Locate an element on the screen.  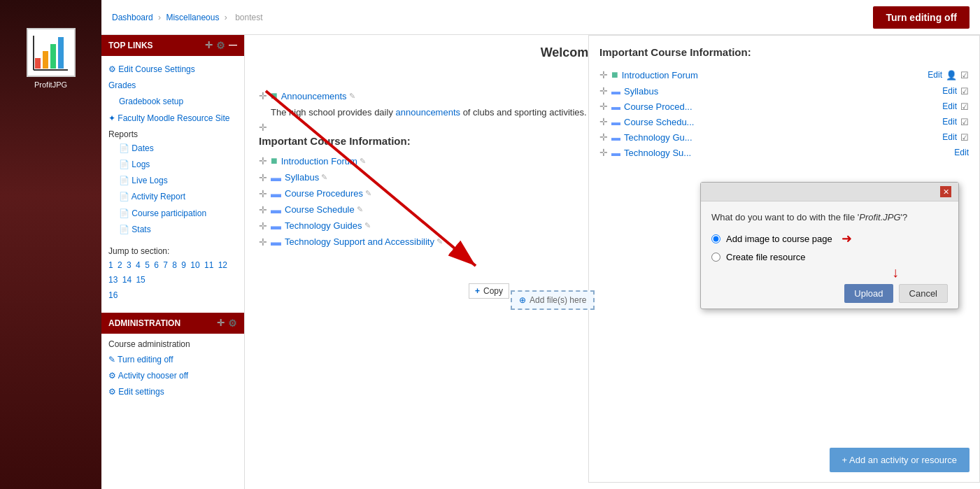
top-bar: Dashboard › Miscellaneous › bontest Turn… is located at coordinates (541, 17).